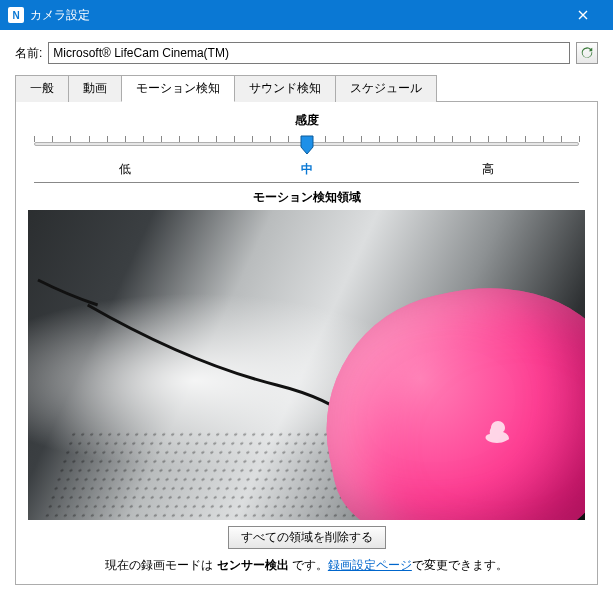 The height and width of the screenshot is (599, 613). I want to click on tab-video: 動画, so click(95, 88).